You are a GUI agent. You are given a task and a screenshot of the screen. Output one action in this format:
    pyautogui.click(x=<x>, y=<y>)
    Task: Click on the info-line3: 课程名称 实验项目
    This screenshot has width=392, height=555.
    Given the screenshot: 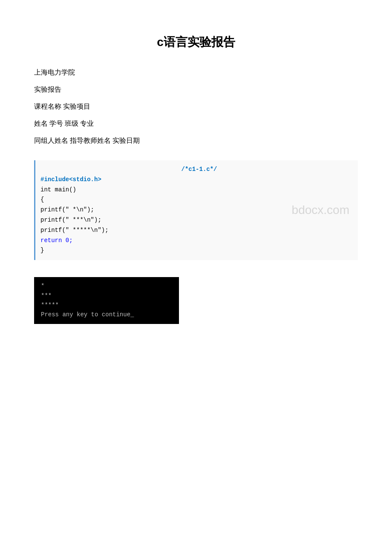 What is the action you would take?
    pyautogui.click(x=196, y=107)
    